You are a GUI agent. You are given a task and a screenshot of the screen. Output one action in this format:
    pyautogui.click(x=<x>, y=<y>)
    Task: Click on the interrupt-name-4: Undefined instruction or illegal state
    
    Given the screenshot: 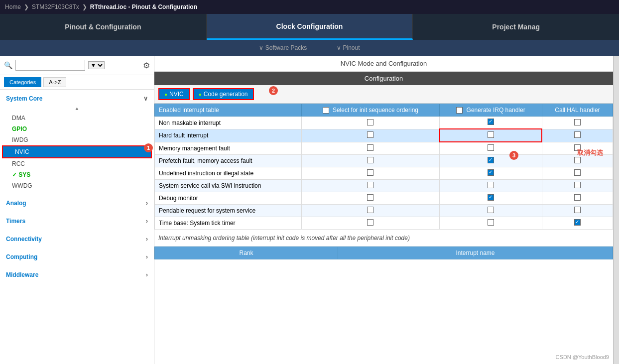 What is the action you would take?
    pyautogui.click(x=228, y=173)
    